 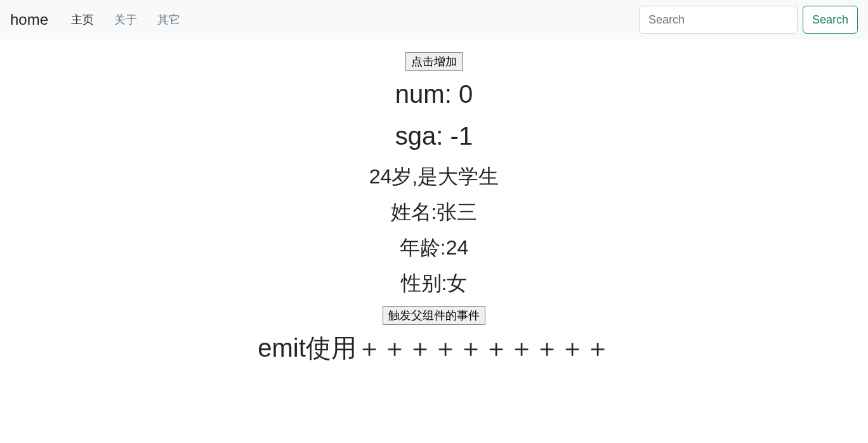 I want to click on emit-parent-button: 触发父组件的事件, so click(x=434, y=315).